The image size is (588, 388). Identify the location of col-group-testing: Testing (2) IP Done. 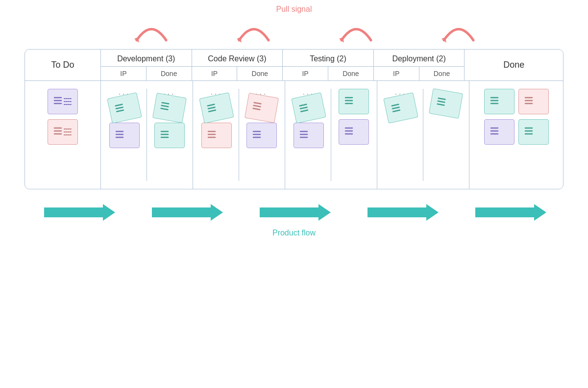
(328, 65).